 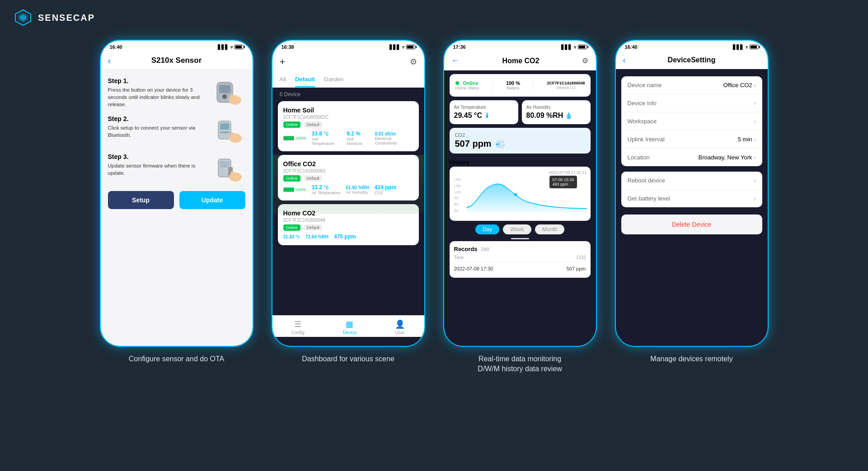 I want to click on delete-device-button: Delete Device, so click(x=692, y=224).